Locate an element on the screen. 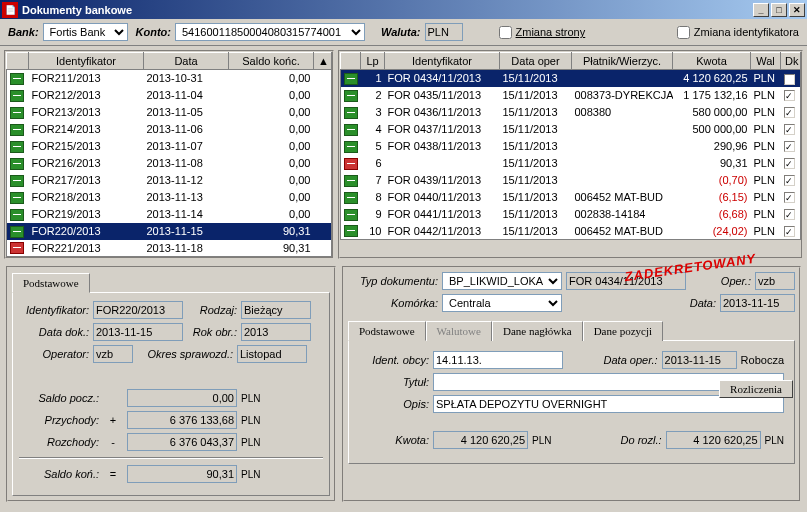 This screenshot has width=807, height=512. cell-ident: FOR 0434/11/2013 is located at coordinates (442, 78).